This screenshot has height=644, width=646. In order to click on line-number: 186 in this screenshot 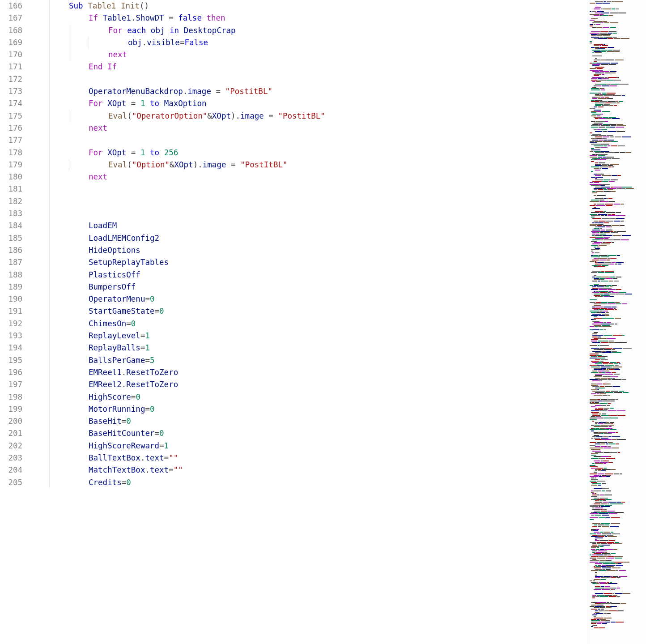, I will do `click(17, 251)`.